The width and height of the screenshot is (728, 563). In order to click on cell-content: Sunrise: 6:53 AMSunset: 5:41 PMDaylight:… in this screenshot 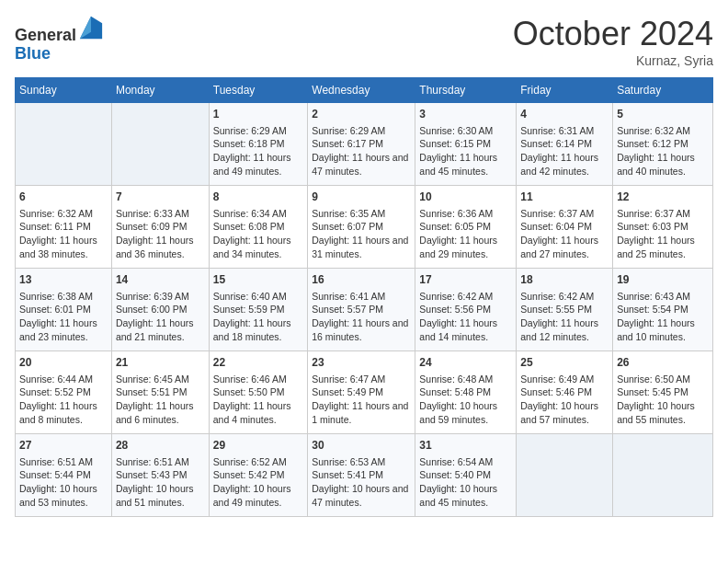, I will do `click(361, 482)`.